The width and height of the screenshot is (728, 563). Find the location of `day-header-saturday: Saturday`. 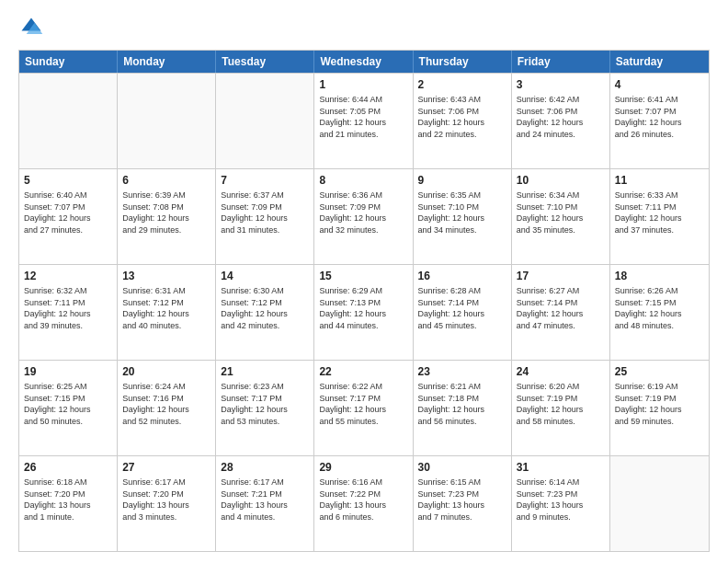

day-header-saturday: Saturday is located at coordinates (660, 62).